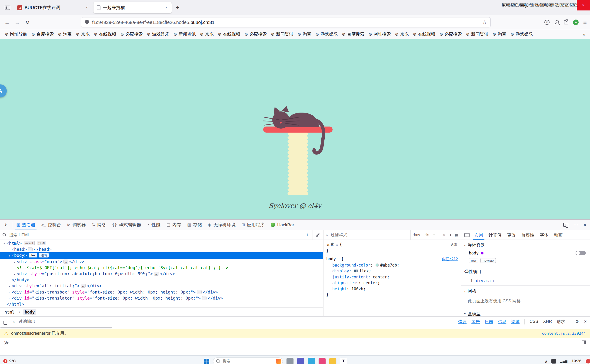 Image resolution: width=590 pixels, height=364 pixels. Describe the element at coordinates (585, 22) in the screenshot. I see `menu-icon: ≡` at that location.